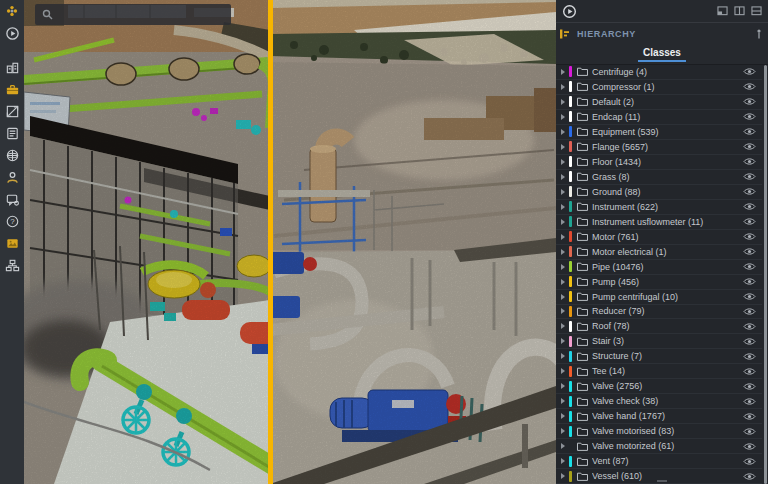 This screenshot has height=484, width=768. Describe the element at coordinates (659, 132) in the screenshot. I see `class-row: Equipment (539)` at that location.